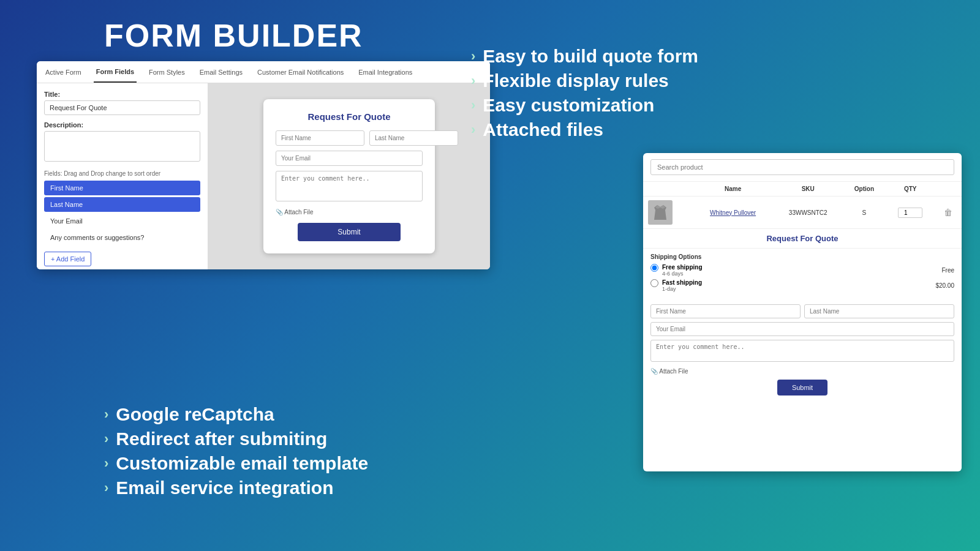 The image size is (980, 551). I want to click on field-comments: Any comments or suggestions?, so click(123, 238).